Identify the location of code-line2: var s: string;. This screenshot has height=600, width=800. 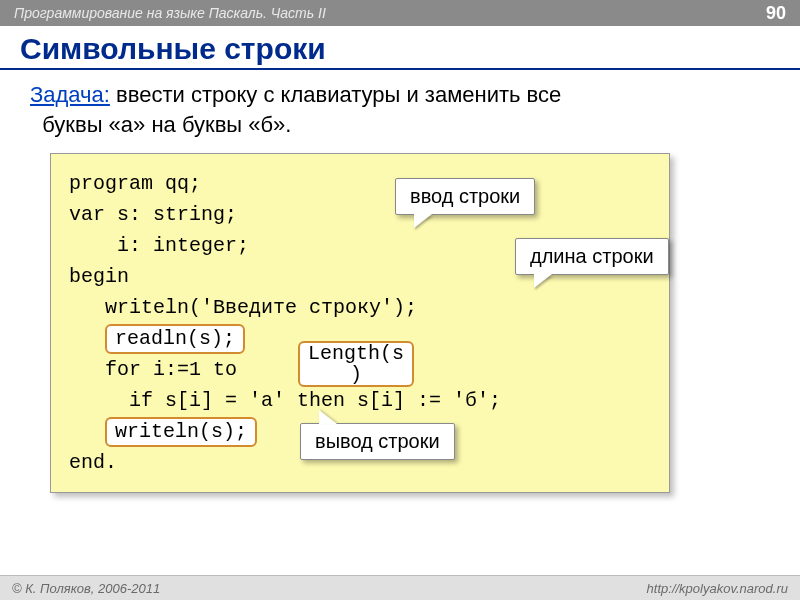
(153, 214).